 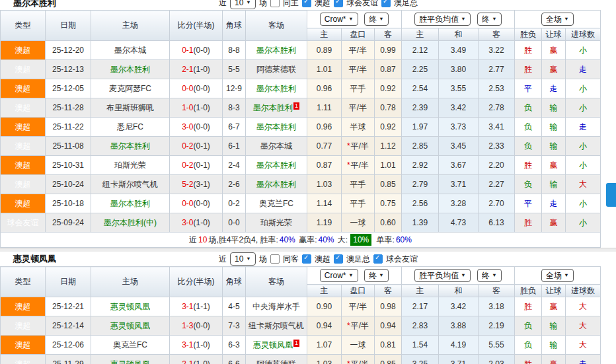 I want to click on result-winlose: 胜, so click(x=529, y=70).